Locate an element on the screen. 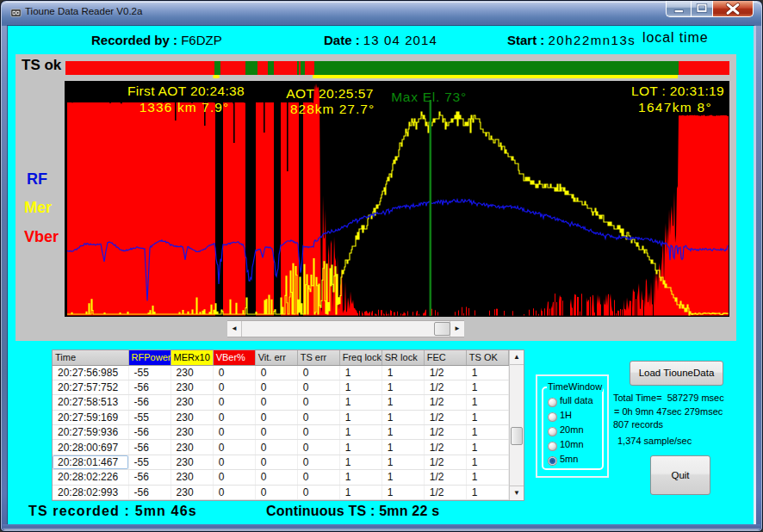  svg-text: 1336 km 7.9° is located at coordinates (184, 107).